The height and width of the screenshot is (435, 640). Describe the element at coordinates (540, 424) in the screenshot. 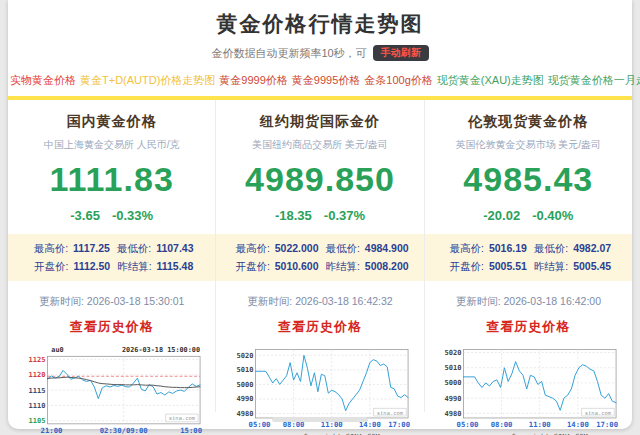

I see `svg-text: 11:00` at that location.